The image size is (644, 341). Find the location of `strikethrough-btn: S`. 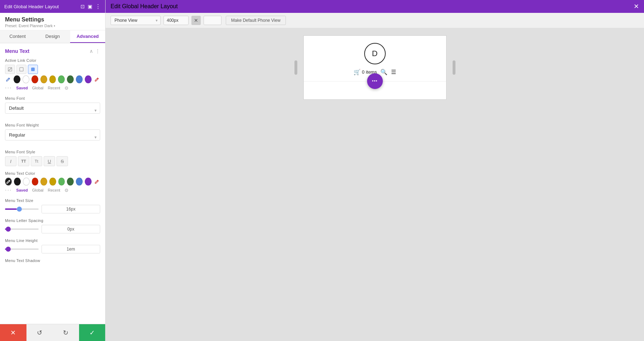

strikethrough-btn: S is located at coordinates (62, 161).